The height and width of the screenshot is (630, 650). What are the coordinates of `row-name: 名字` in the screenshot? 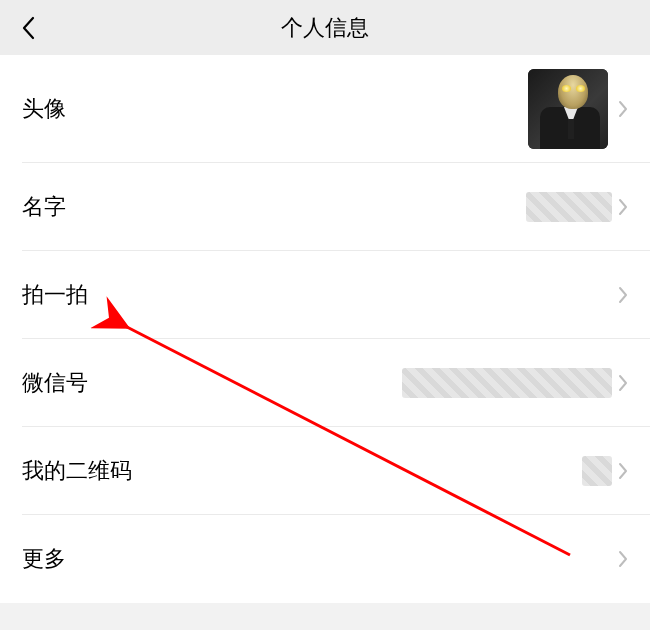 It's located at (325, 207).